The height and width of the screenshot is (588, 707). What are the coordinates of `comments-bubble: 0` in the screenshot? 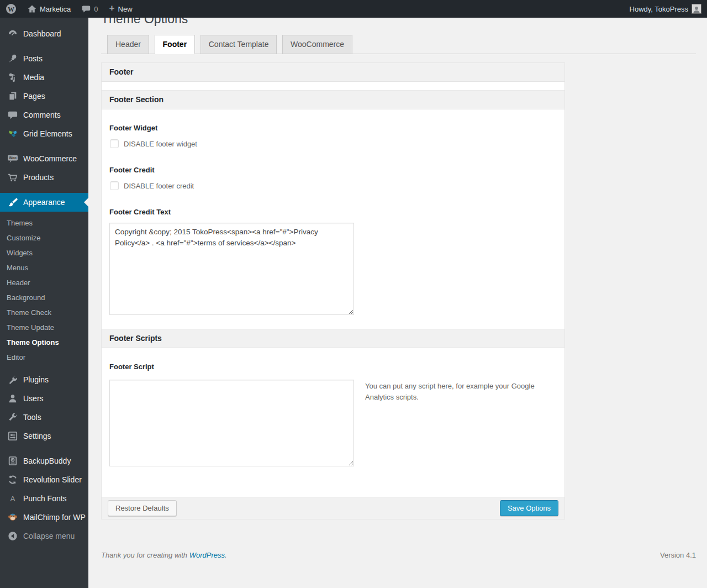 It's located at (89, 9).